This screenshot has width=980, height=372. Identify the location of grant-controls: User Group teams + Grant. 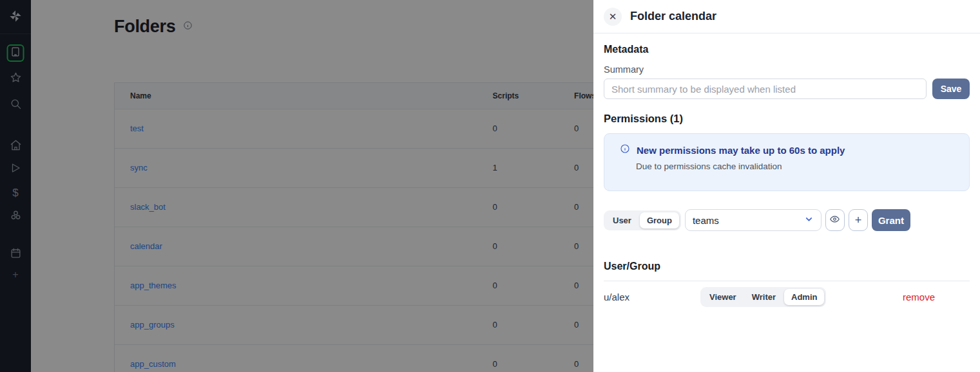
(787, 220).